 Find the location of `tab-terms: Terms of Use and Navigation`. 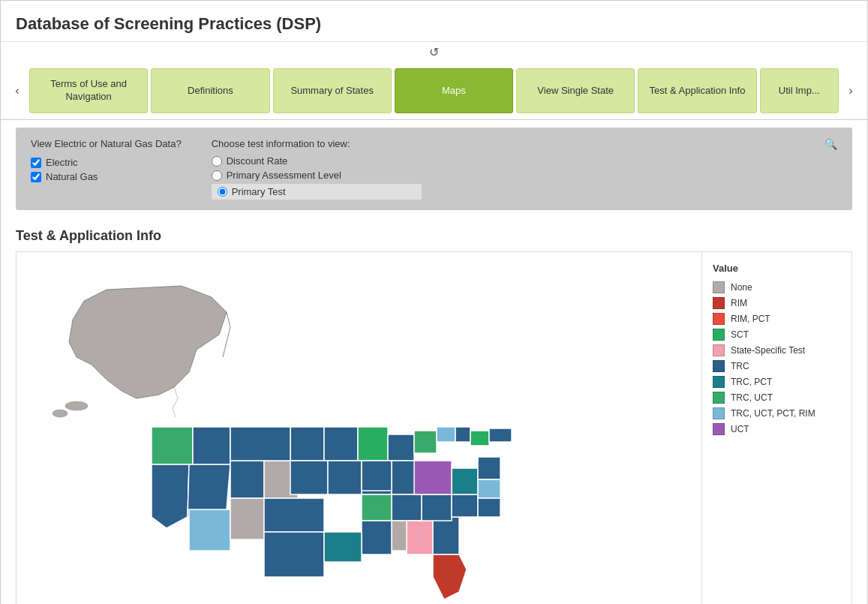

tab-terms: Terms of Use and Navigation is located at coordinates (89, 91).